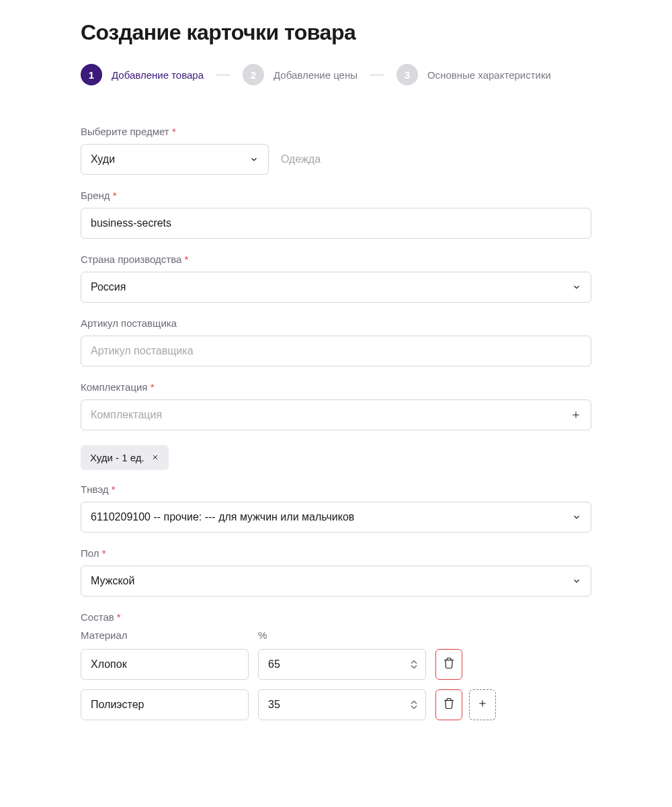 The width and height of the screenshot is (672, 807). What do you see at coordinates (336, 223) in the screenshot?
I see `brand-field` at bounding box center [336, 223].